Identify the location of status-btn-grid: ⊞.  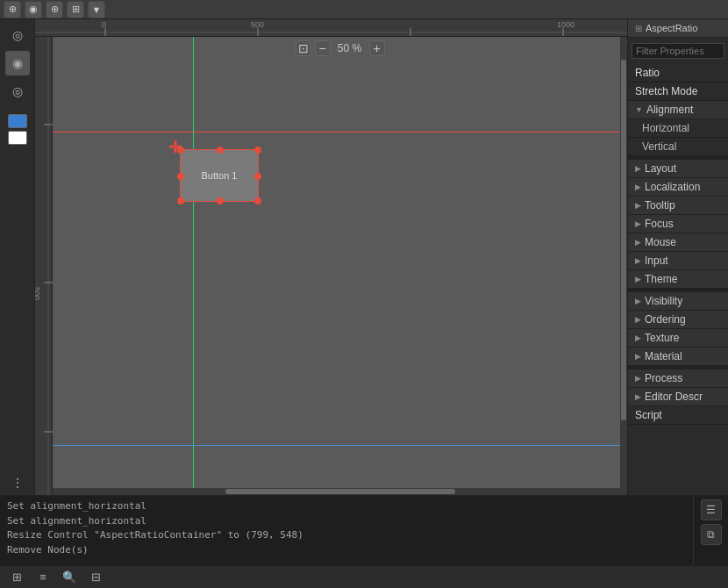
(17, 577).